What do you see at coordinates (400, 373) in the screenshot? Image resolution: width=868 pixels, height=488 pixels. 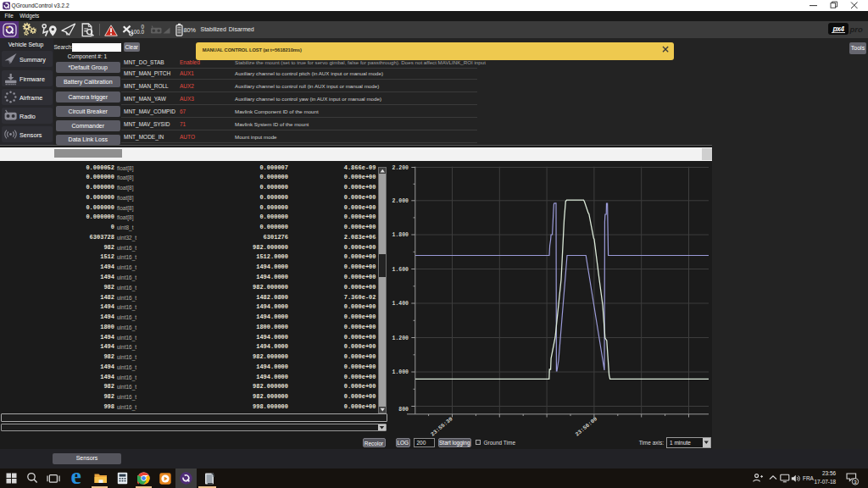 I see `svg-text: 1.000` at bounding box center [400, 373].